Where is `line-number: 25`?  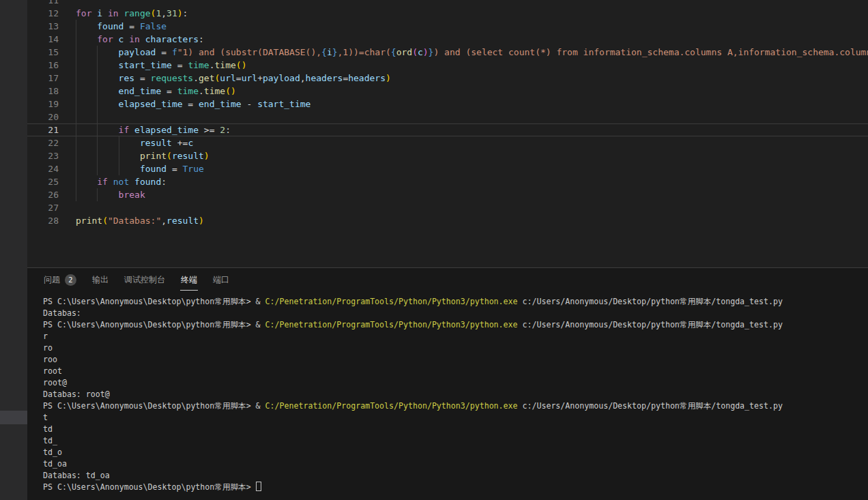
line-number: 25 is located at coordinates (43, 181).